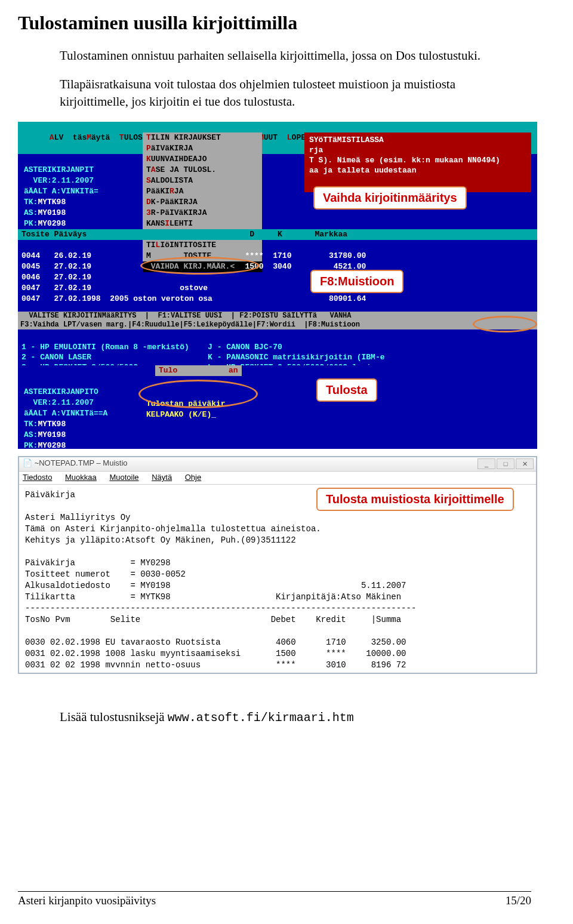 This screenshot has width=573, height=924. What do you see at coordinates (124, 478) in the screenshot?
I see `menu-format: Muotoile` at bounding box center [124, 478].